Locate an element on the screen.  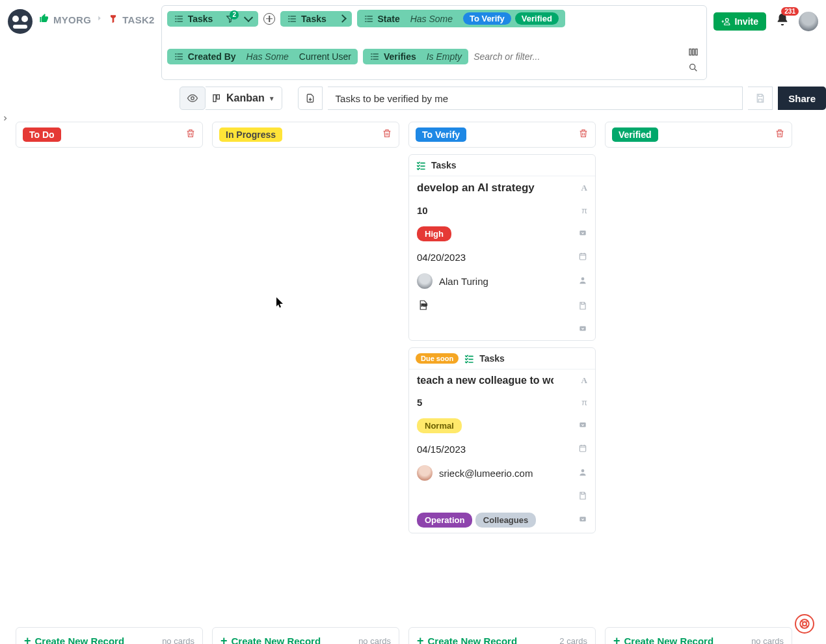
verifies-filter-chip: Verifies Is Empty is located at coordinates (416, 57).